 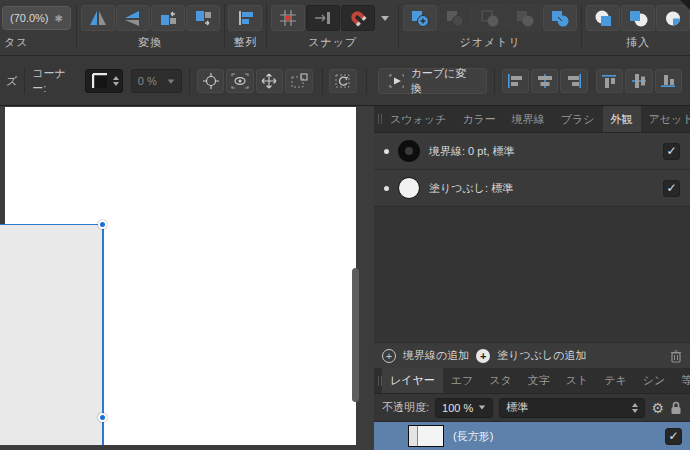 What do you see at coordinates (666, 119) in the screenshot?
I see `tab-assets: アセット` at bounding box center [666, 119].